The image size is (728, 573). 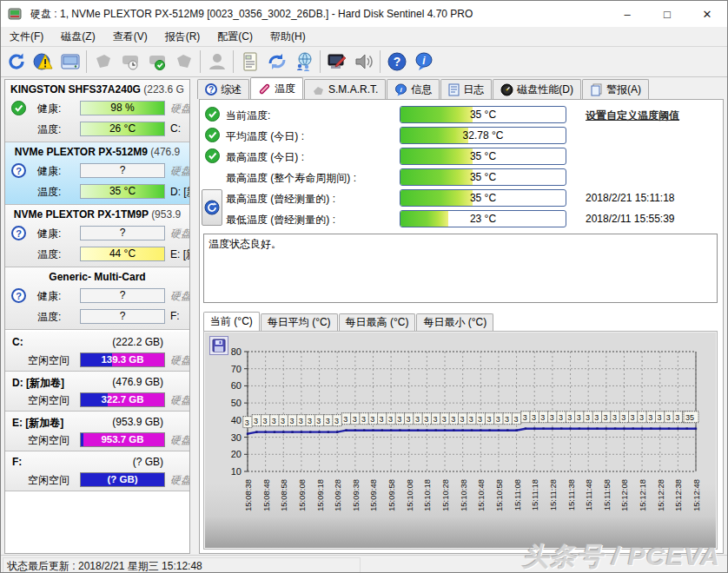 I want to click on tab-overview: ?综述, so click(x=223, y=89).